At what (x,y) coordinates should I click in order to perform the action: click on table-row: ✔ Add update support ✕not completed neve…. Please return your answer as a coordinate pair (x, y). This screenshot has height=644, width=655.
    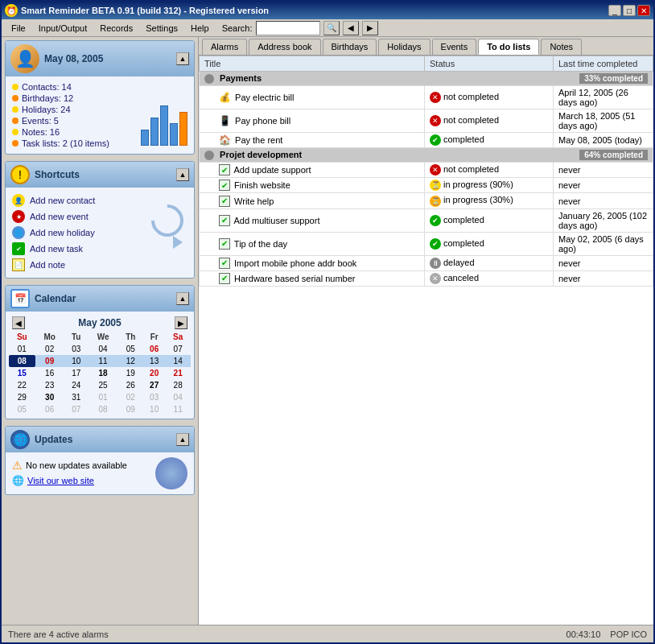
    Looking at the image, I should click on (426, 171).